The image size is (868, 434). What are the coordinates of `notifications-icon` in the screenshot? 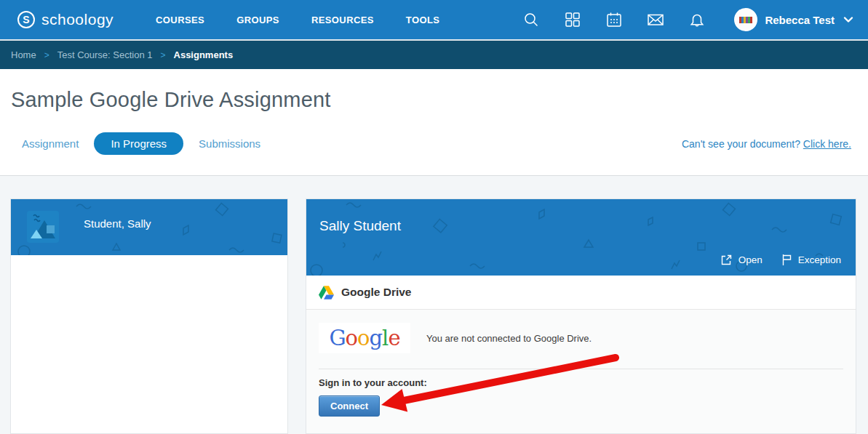 It's located at (697, 20).